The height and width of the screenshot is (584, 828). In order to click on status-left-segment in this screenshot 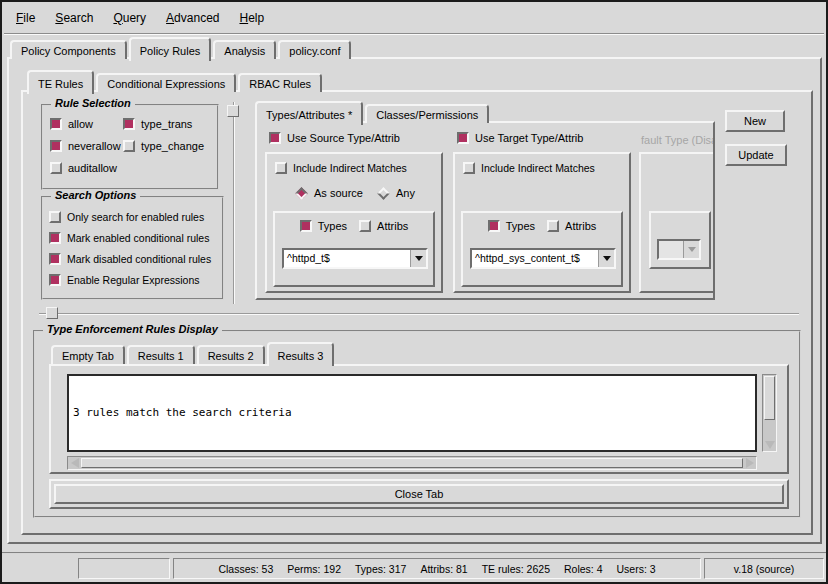, I will do `click(124, 568)`.